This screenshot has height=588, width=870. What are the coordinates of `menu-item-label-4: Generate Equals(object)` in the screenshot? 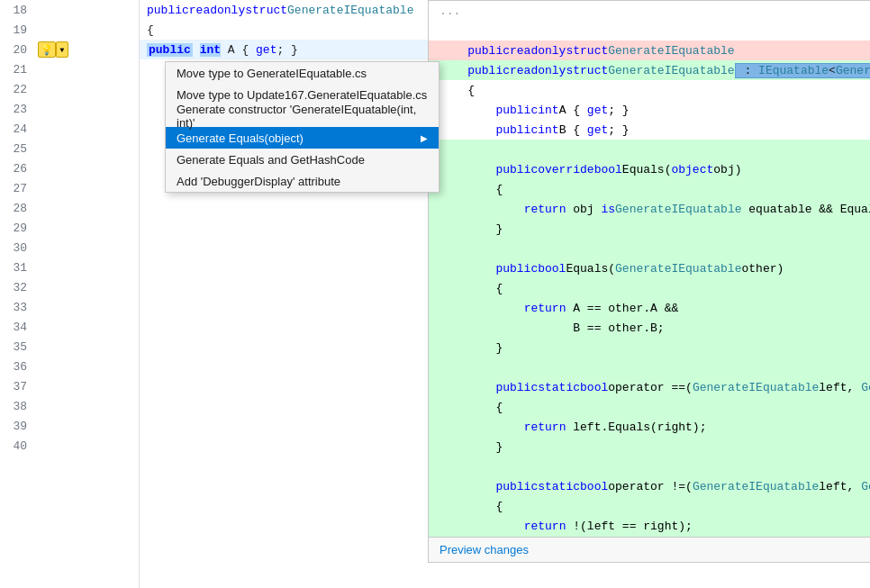 It's located at (240, 139).